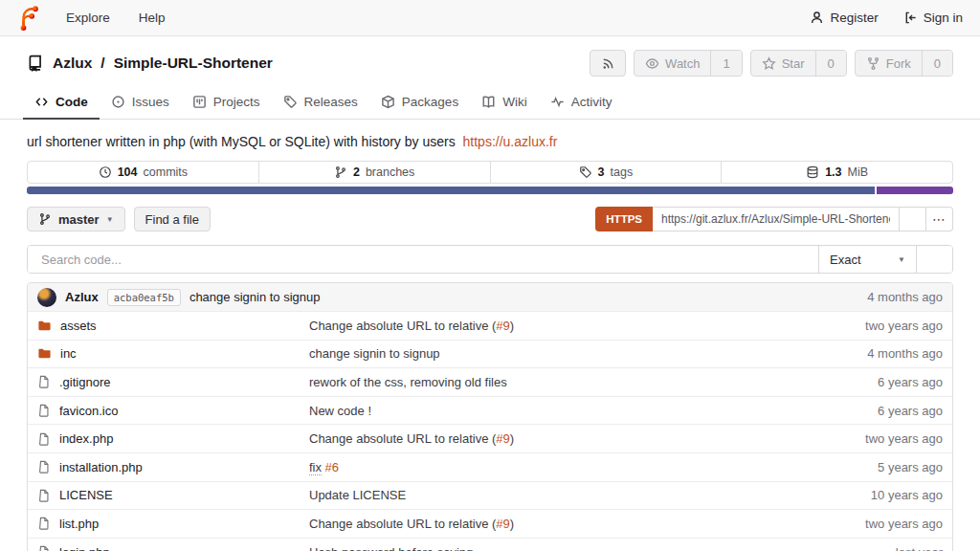  What do you see at coordinates (330, 467) in the screenshot?
I see `issue-link: #6` at bounding box center [330, 467].